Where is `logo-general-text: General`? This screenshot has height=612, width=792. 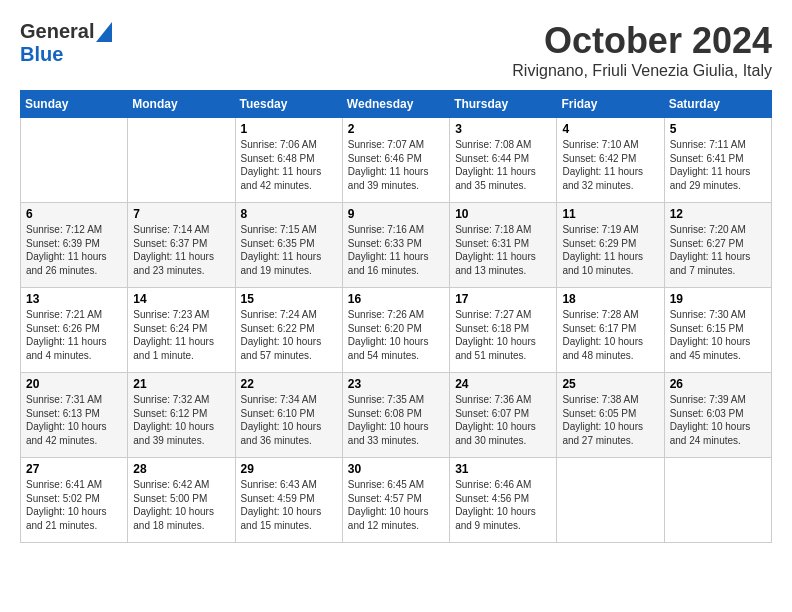
logo-general-text: General is located at coordinates (57, 32).